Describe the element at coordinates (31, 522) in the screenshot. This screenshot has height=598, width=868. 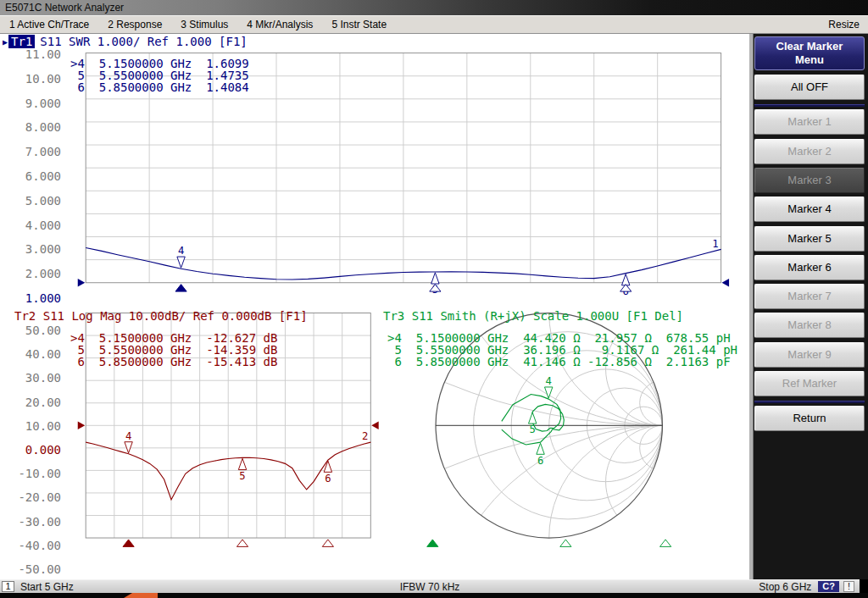
I see `y-tick-label: -30.00` at that location.